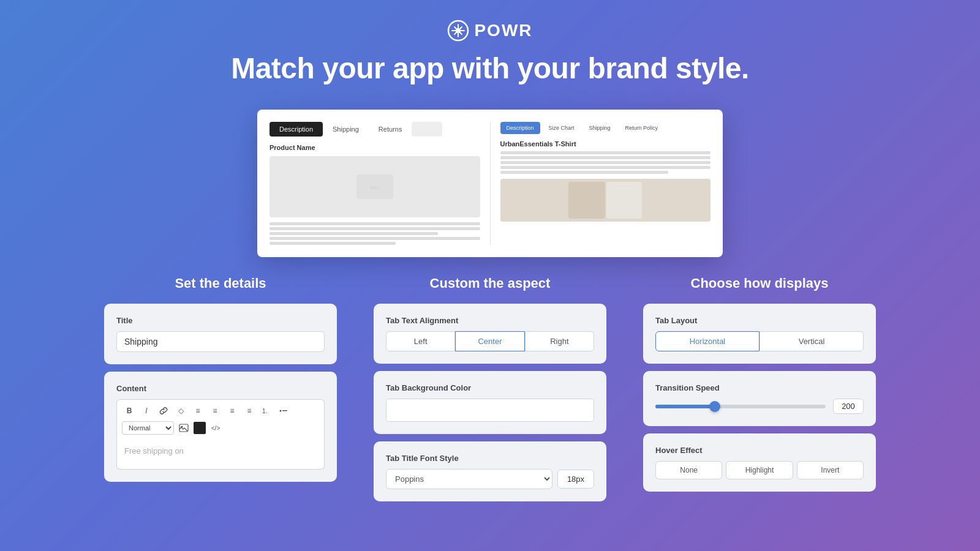 The height and width of the screenshot is (551, 980). Describe the element at coordinates (221, 283) in the screenshot. I see `set-details-title: Set the details` at that location.